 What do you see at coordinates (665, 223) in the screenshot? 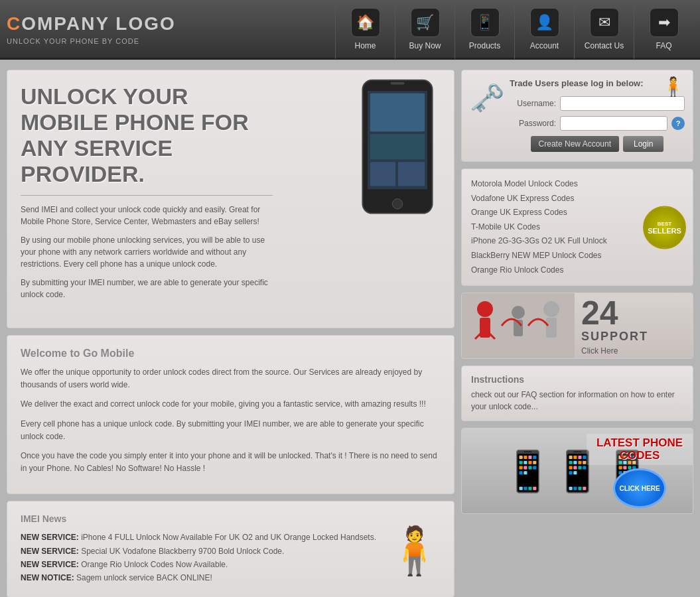
I see `badge-best: BEST` at bounding box center [665, 223].